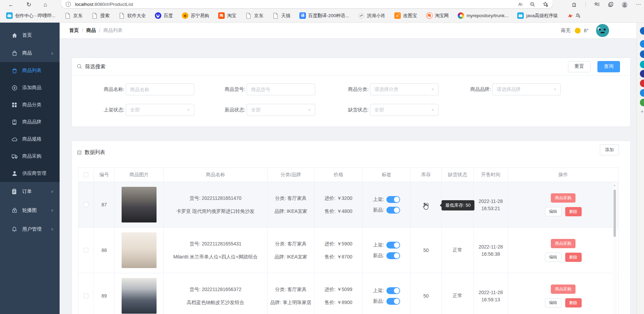 The image size is (644, 314). Describe the element at coordinates (609, 67) in the screenshot. I see `query-button: 查询` at that location.